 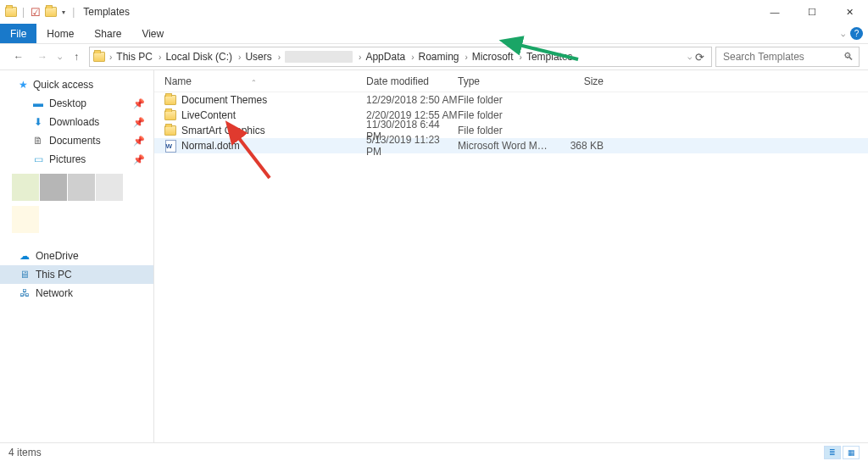 I want to click on address-bar: ›This PC ›Local Disk (C:) ›Users ›hidden…, so click(x=400, y=57).